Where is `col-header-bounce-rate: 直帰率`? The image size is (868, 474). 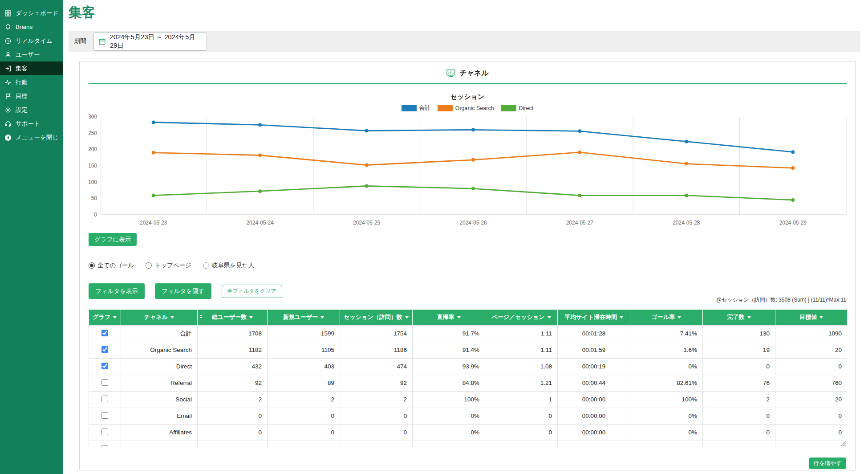 col-header-bounce-rate: 直帰率 is located at coordinates (449, 317).